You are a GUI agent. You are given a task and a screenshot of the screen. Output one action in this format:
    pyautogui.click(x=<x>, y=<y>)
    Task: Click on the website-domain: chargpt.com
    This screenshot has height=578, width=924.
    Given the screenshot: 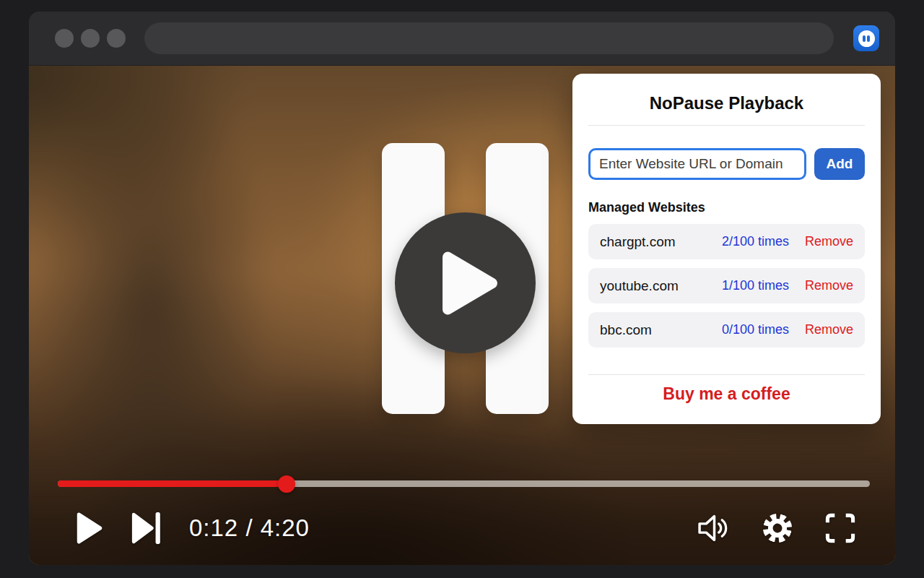 What is the action you would take?
    pyautogui.click(x=661, y=242)
    